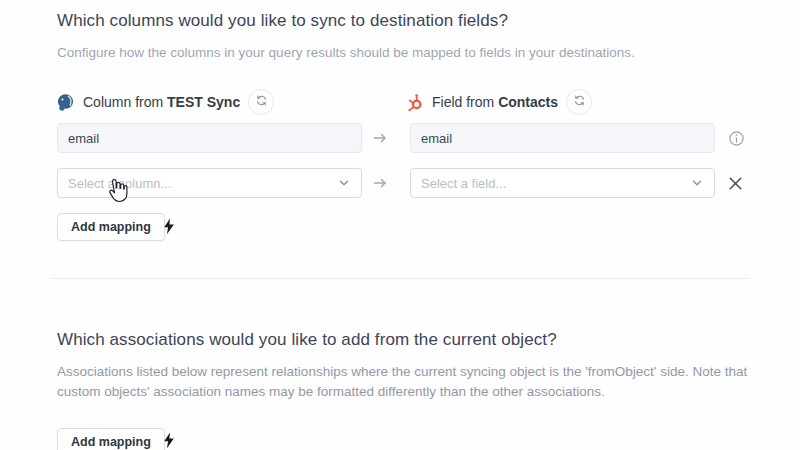 This screenshot has width=800, height=450. What do you see at coordinates (414, 102) in the screenshot?
I see `hubspot-icon` at bounding box center [414, 102].